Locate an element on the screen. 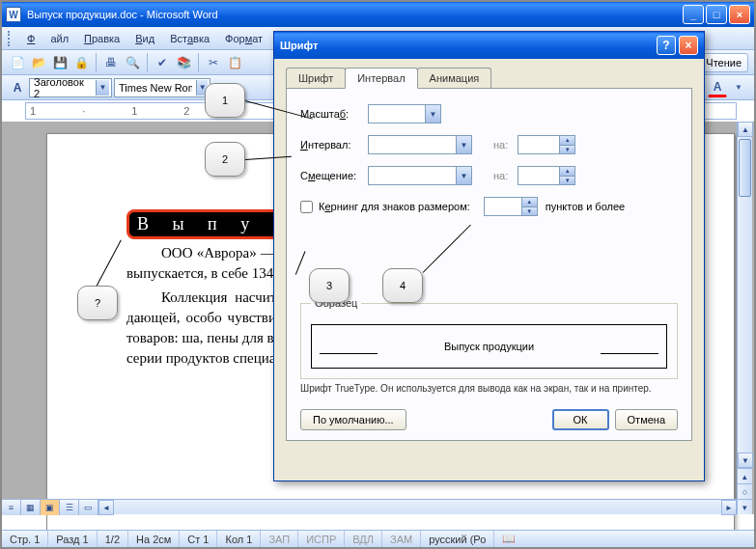 The image size is (756, 549). status-pages: 1/2 is located at coordinates (113, 538).